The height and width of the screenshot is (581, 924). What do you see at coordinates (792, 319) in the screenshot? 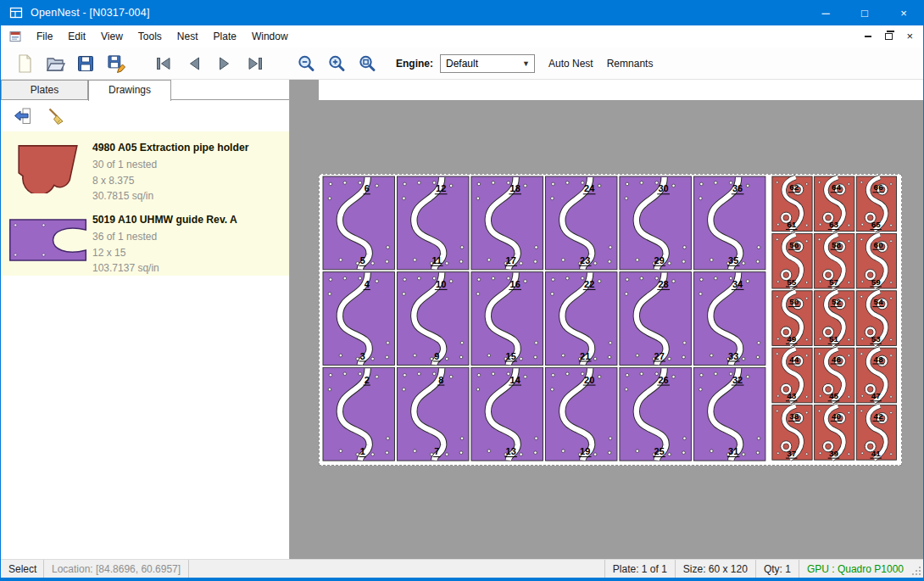
I see `nested-part-pair-red: 5049` at bounding box center [792, 319].